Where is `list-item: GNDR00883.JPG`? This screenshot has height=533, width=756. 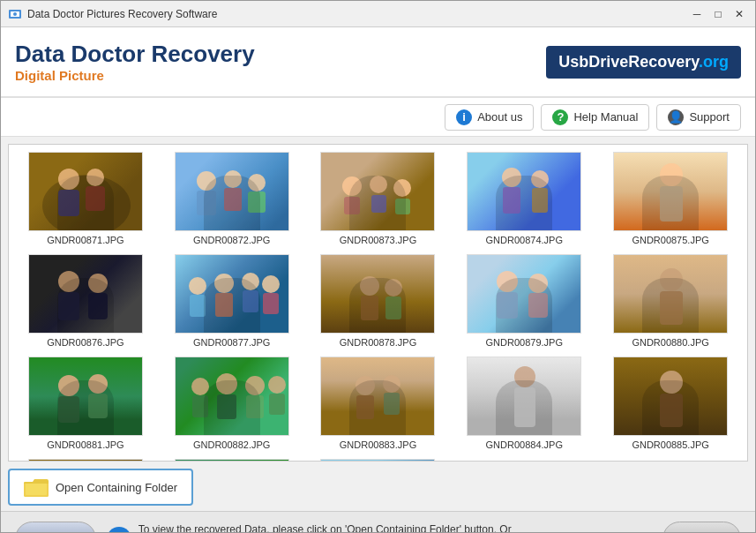
list-item: GNDR00883.JPG is located at coordinates (378, 403).